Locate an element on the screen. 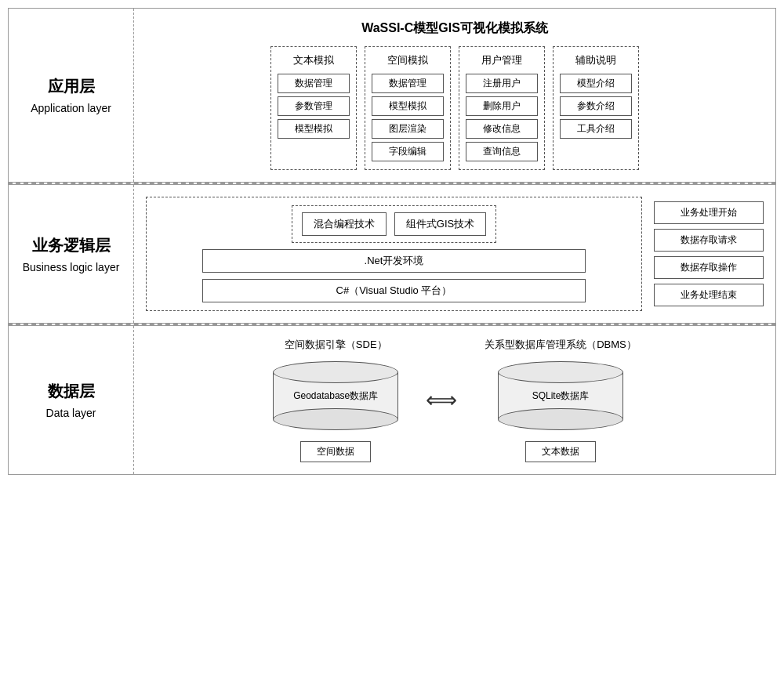  module-item: 修改信息 is located at coordinates (502, 129).